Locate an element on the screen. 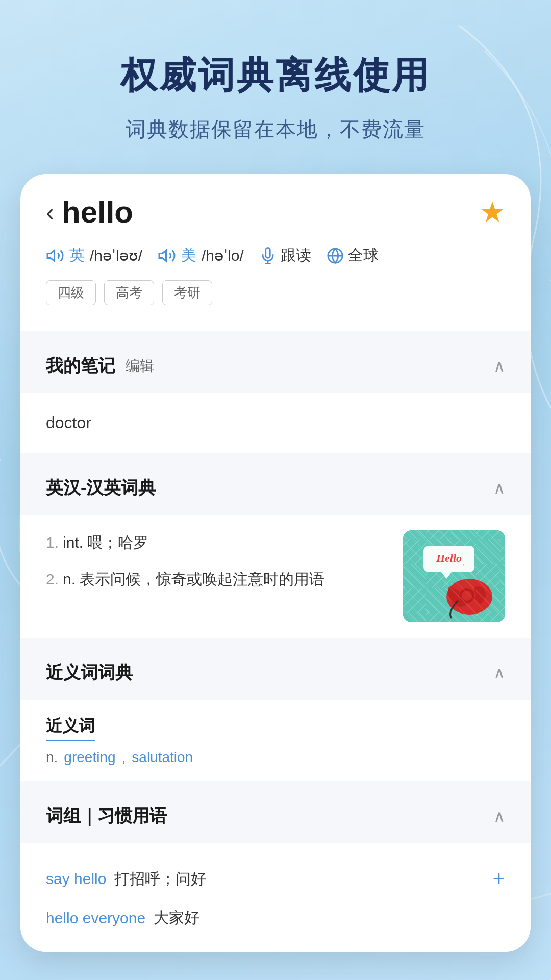 The image size is (551, 980). notes-section-left: 我的笔记 编辑 is located at coordinates (100, 366).